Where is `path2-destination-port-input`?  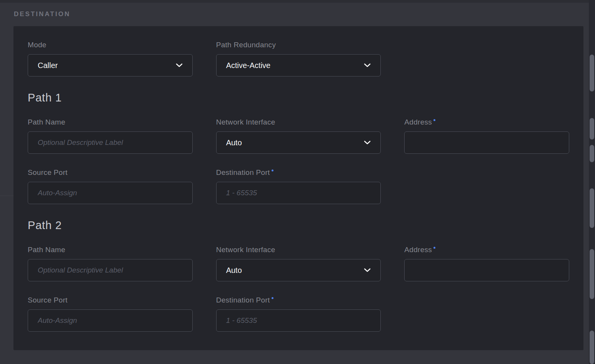
path2-destination-port-input is located at coordinates (298, 321).